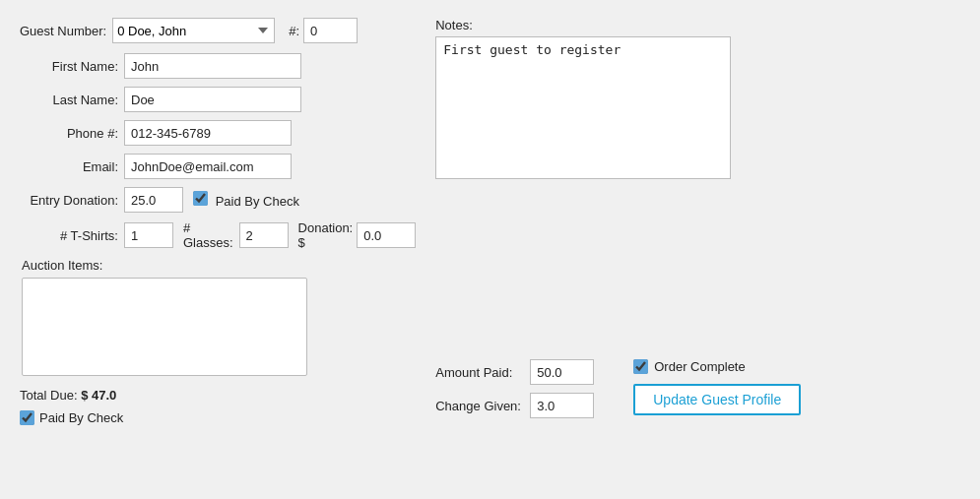 The image size is (980, 499). Describe the element at coordinates (218, 99) in the screenshot. I see `last-name-row: Last Name:` at that location.